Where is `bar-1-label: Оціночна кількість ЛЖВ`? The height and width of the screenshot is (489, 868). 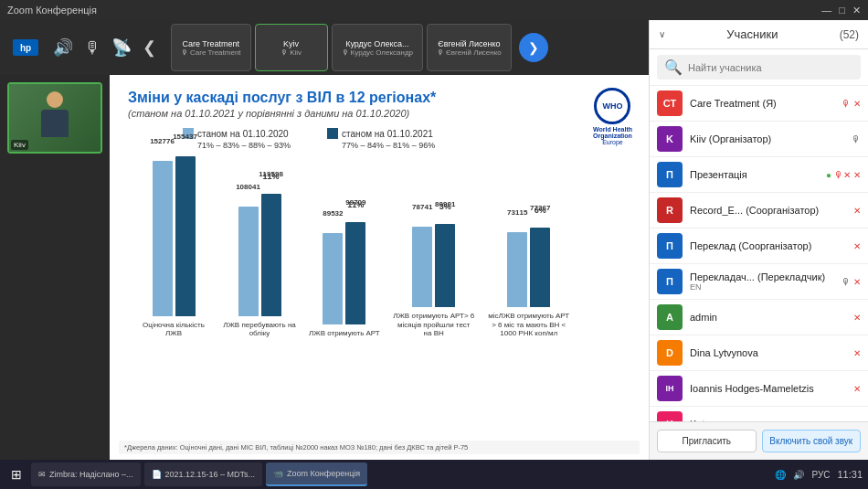
bar-1-label: Оціночна кількість ЛЖВ is located at coordinates (174, 329).